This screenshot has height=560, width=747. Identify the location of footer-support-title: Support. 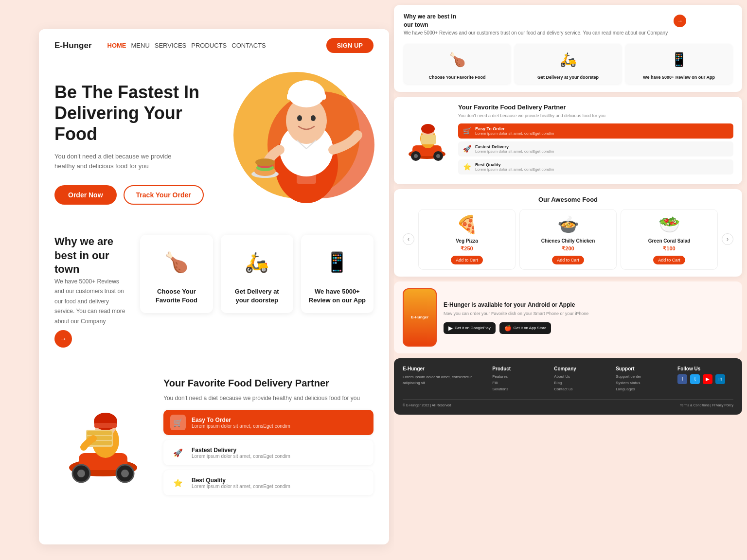
(644, 368).